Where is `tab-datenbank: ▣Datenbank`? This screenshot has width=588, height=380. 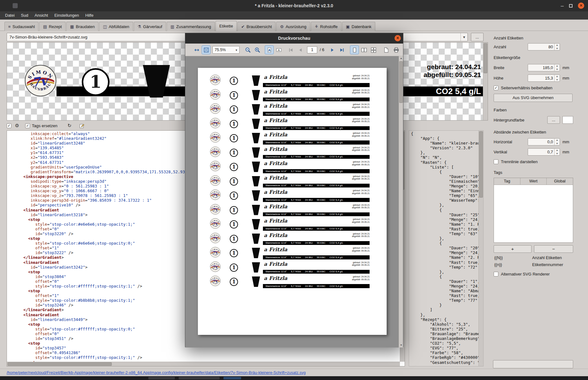 tab-datenbank: ▣Datenbank is located at coordinates (359, 27).